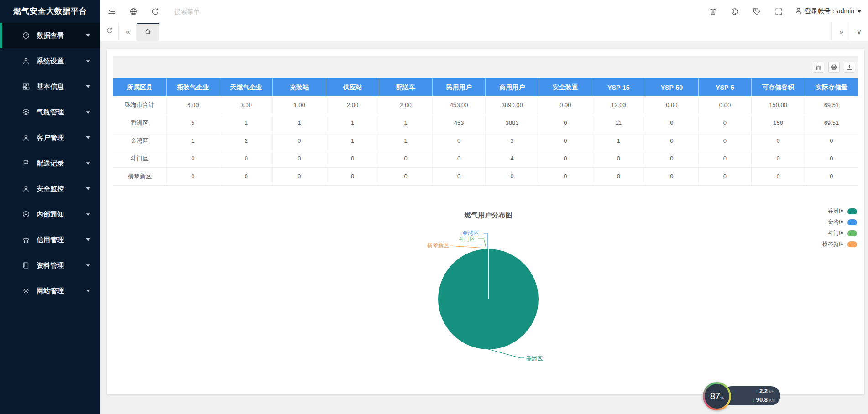  I want to click on sidebar-item-配送记录: 配送记录, so click(50, 163).